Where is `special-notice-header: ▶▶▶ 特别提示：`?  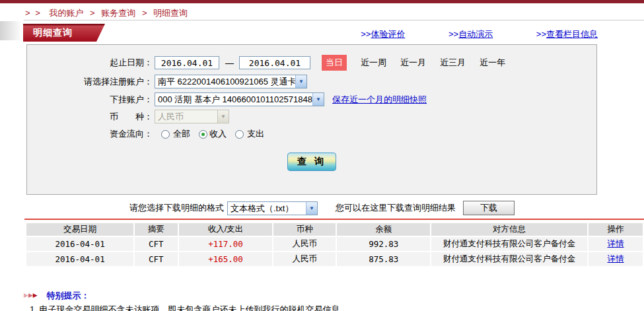 special-notice-header: ▶▶▶ 特别提示： is located at coordinates (57, 296).